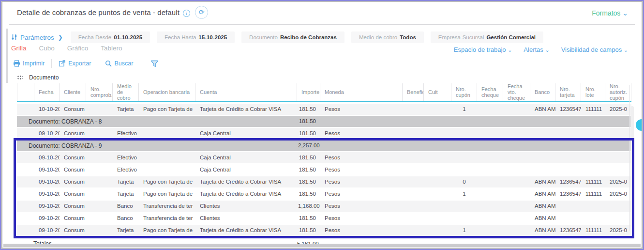  What do you see at coordinates (361, 92) in the screenshot?
I see `column-header-moneda: Moneda` at bounding box center [361, 92].